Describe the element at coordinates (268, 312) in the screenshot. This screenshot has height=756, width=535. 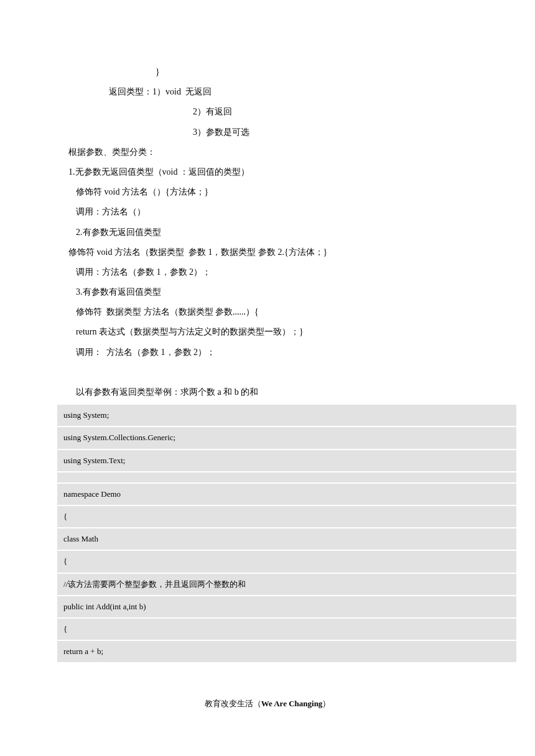
I see `text-line: 修饰符 数据类型 方法名（数据类型 参数......）{` at that location.